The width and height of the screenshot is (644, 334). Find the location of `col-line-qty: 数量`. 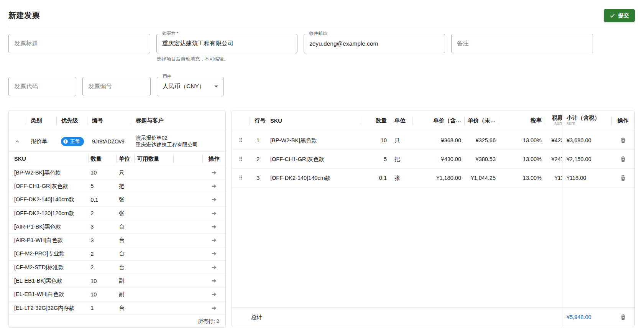

col-line-qty: 数量 is located at coordinates (375, 120).